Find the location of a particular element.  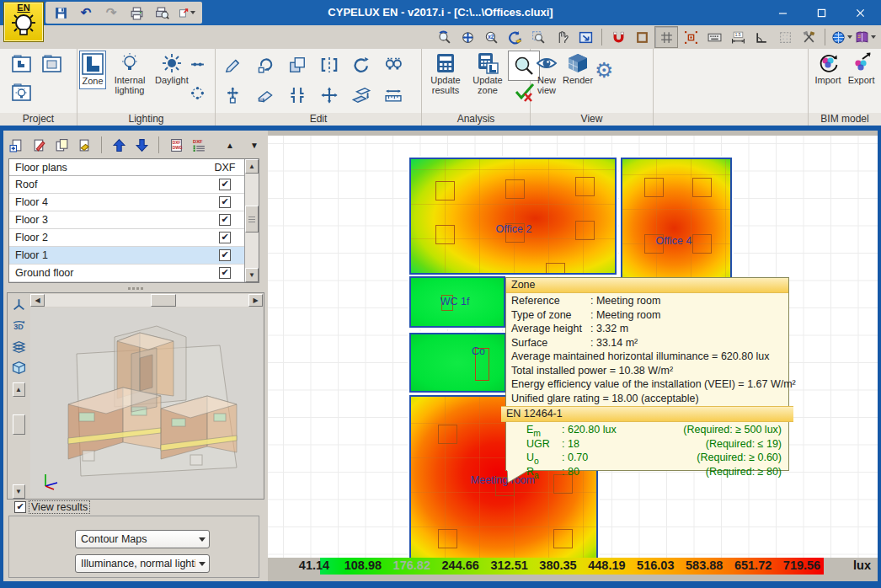

room-corridor is located at coordinates (458, 362).